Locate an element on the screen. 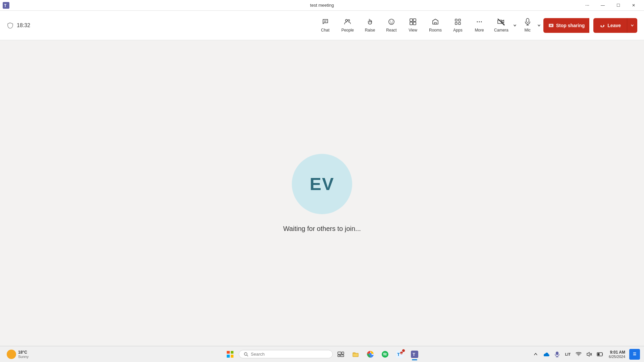  phone-leave-icon is located at coordinates (602, 25).